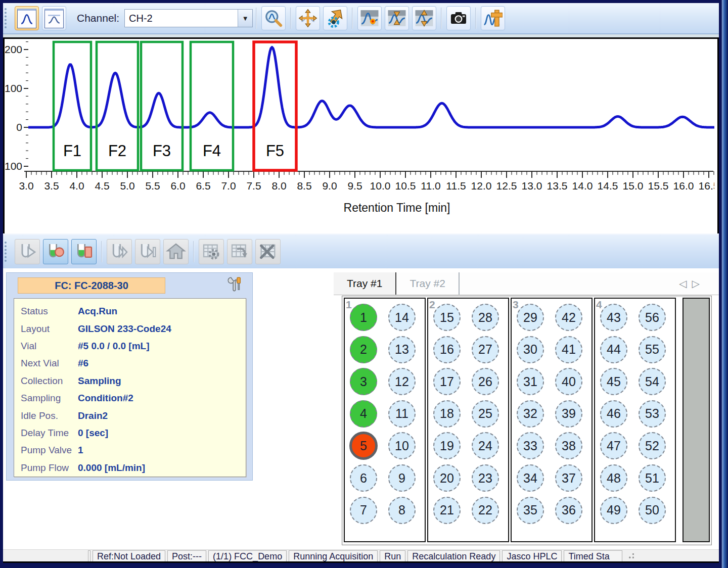  Describe the element at coordinates (459, 18) in the screenshot. I see `snapshot-button` at that location.